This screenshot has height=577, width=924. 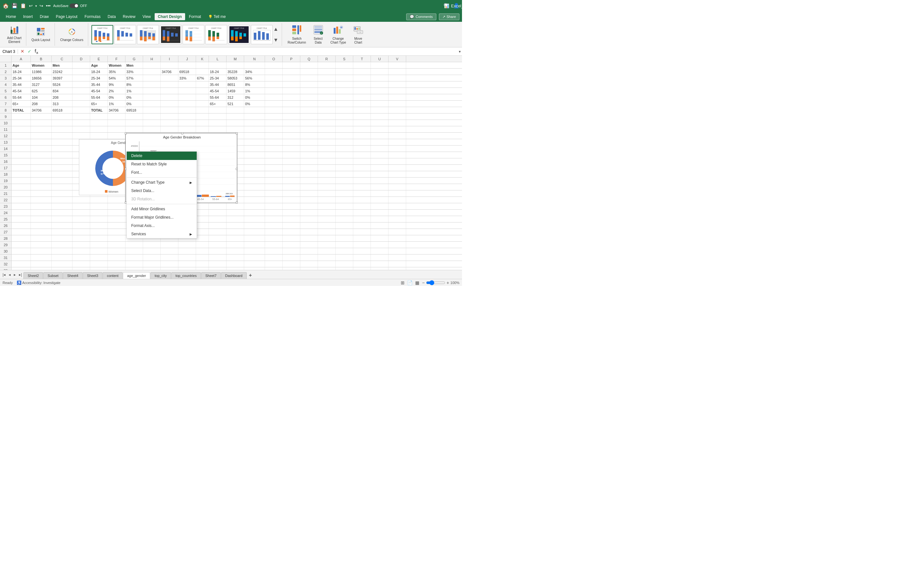 What do you see at coordinates (217, 17) in the screenshot?
I see `tab-tell-me: 💡 Tell me` at bounding box center [217, 17].